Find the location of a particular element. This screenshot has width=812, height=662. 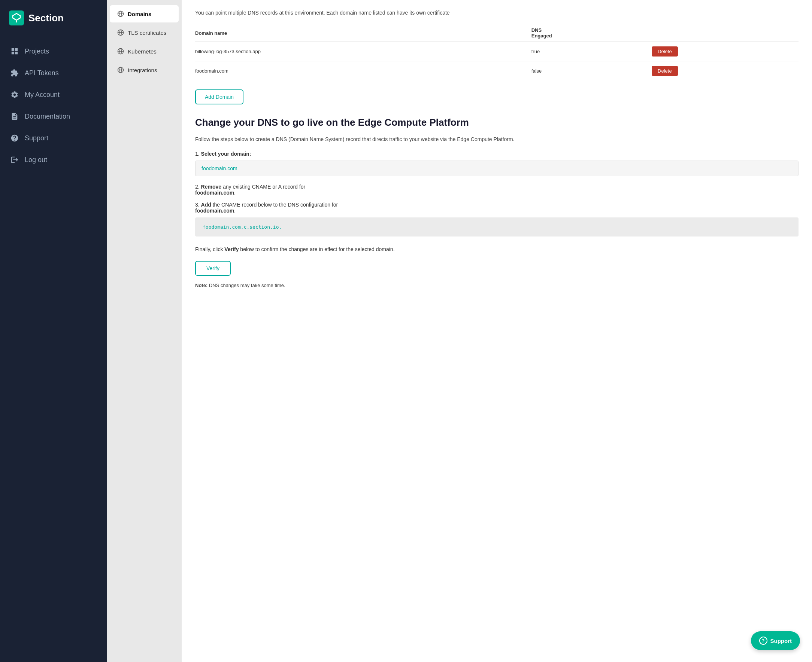

delete-row0-button: Delete is located at coordinates (665, 51).